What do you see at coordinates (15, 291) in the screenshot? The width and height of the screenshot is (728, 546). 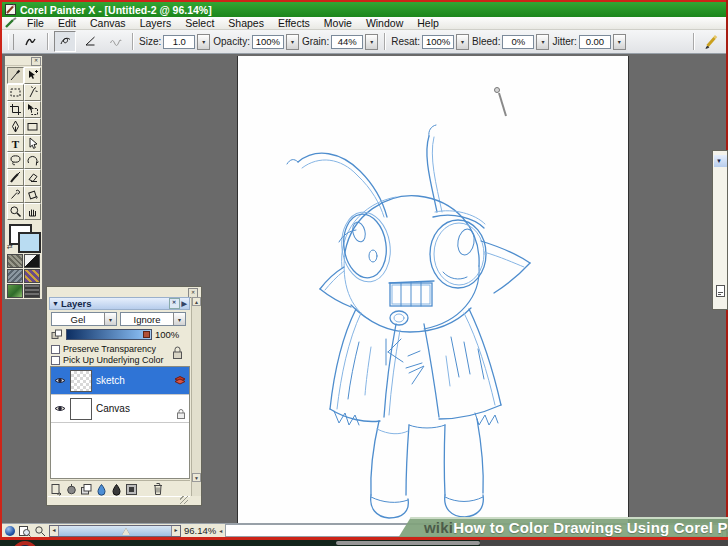 I see `nozzle-selector` at bounding box center [15, 291].